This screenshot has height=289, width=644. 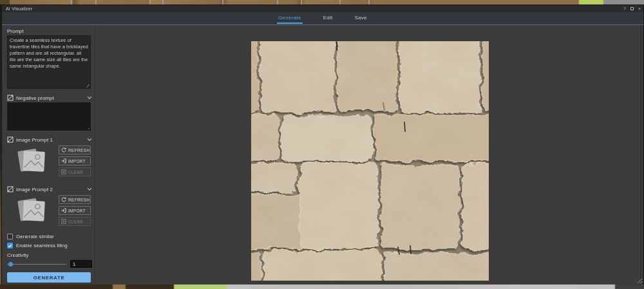 What do you see at coordinates (35, 140) in the screenshot?
I see `image-prompt-1-label: Image Prompt 1` at bounding box center [35, 140].